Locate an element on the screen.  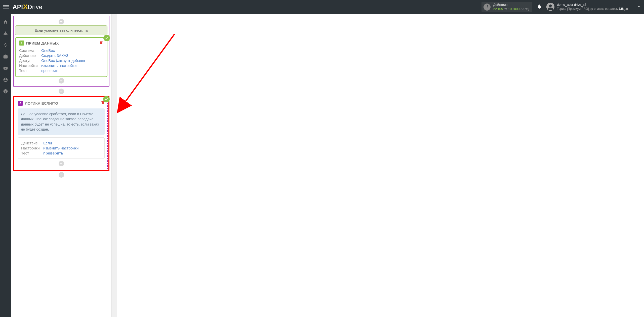
username: demo_apix-drive_s3 is located at coordinates (592, 5).